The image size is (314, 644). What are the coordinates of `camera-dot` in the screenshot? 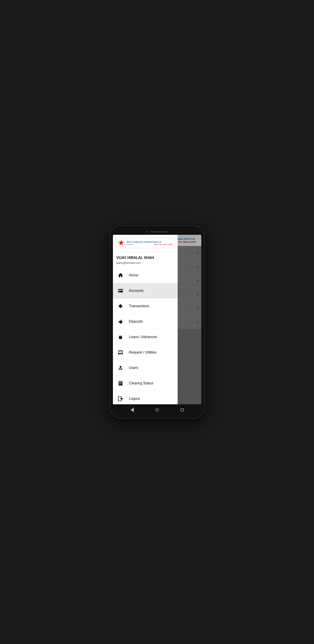 It's located at (147, 232).